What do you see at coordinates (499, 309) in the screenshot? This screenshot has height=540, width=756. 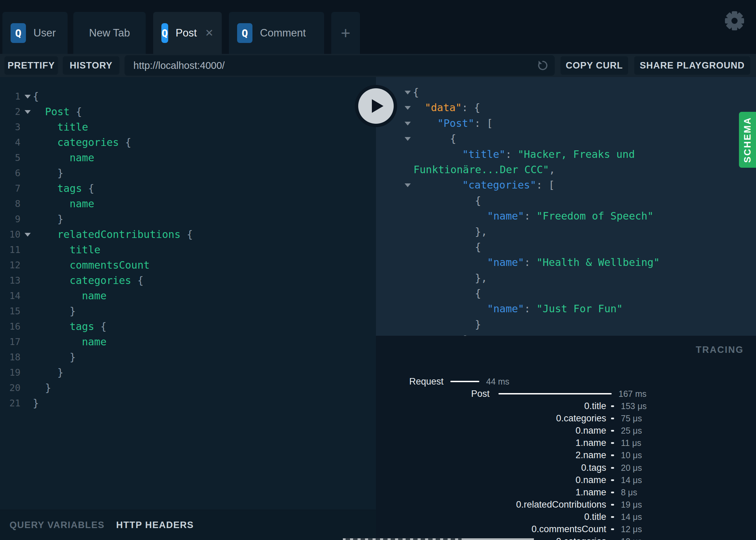 I see `json-text: "name": "Just For Fun"` at bounding box center [499, 309].